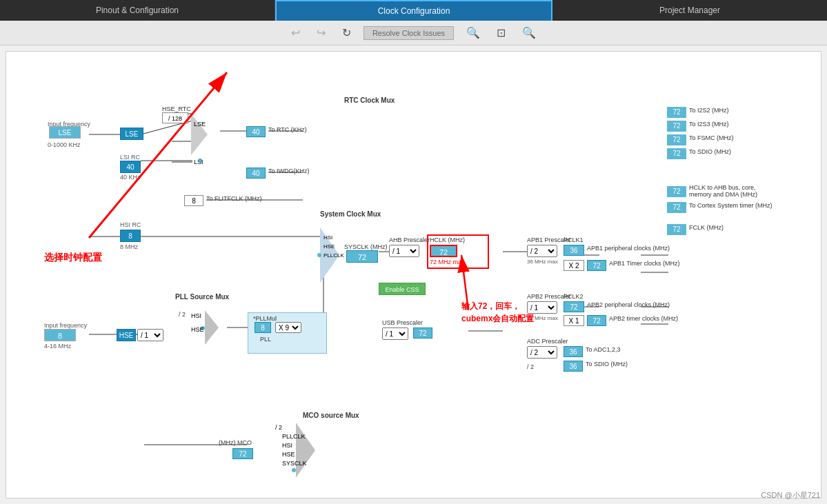 The width and height of the screenshot is (827, 504). I want to click on sdio-box: 36, so click(573, 366).